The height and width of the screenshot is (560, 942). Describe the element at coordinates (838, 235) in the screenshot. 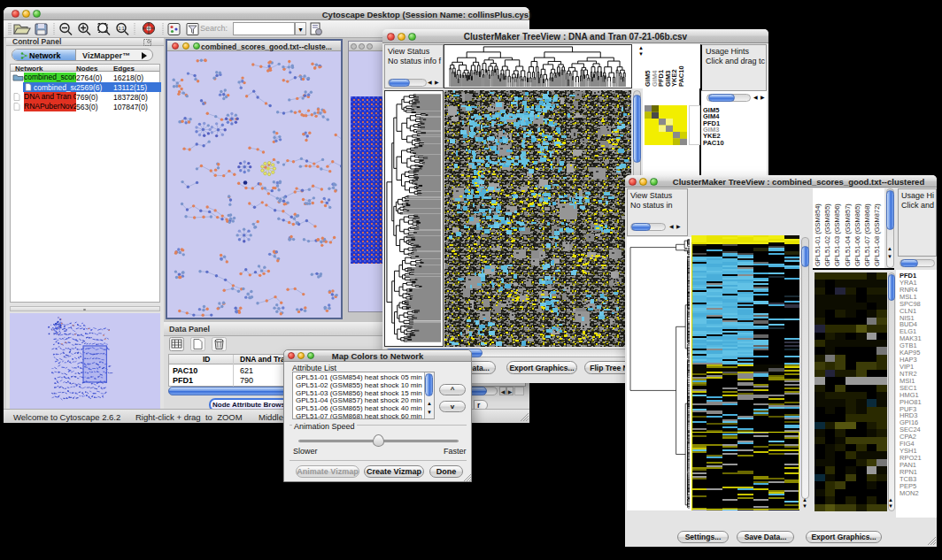

I see `svg-text: GPL51-03 (GSM856)` at that location.